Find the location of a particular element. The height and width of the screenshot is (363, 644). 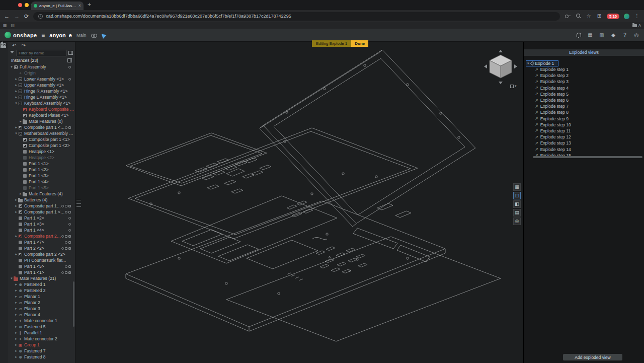

tree-item: ▸⊕Fastened 2 is located at coordinates (41, 291).